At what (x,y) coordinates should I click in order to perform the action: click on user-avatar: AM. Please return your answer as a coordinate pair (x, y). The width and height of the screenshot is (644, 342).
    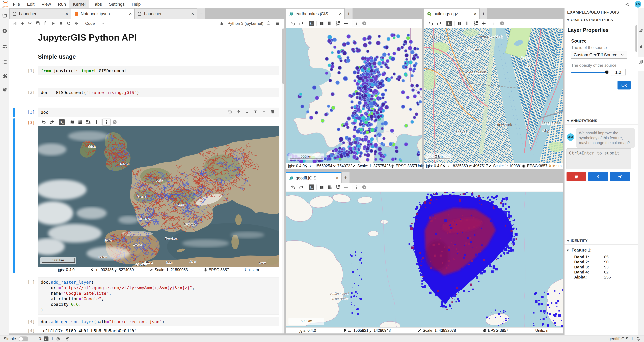
    Looking at the image, I should click on (638, 4).